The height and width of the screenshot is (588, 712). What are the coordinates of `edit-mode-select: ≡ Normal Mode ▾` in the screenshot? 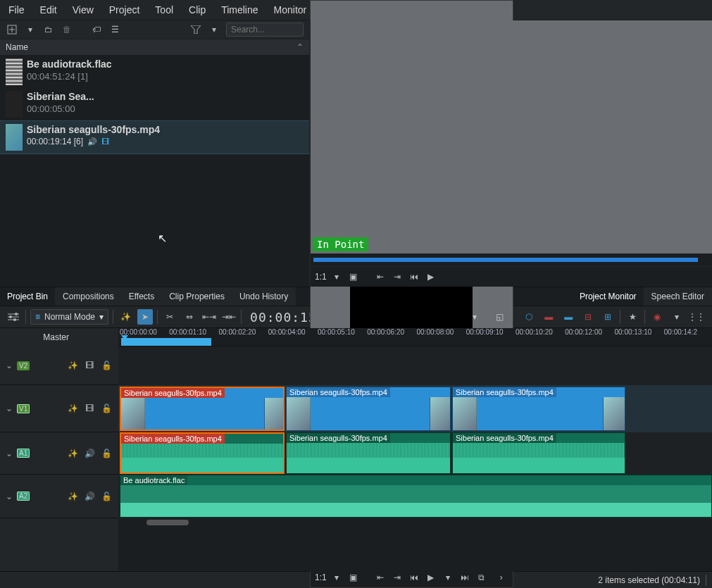 It's located at (69, 317).